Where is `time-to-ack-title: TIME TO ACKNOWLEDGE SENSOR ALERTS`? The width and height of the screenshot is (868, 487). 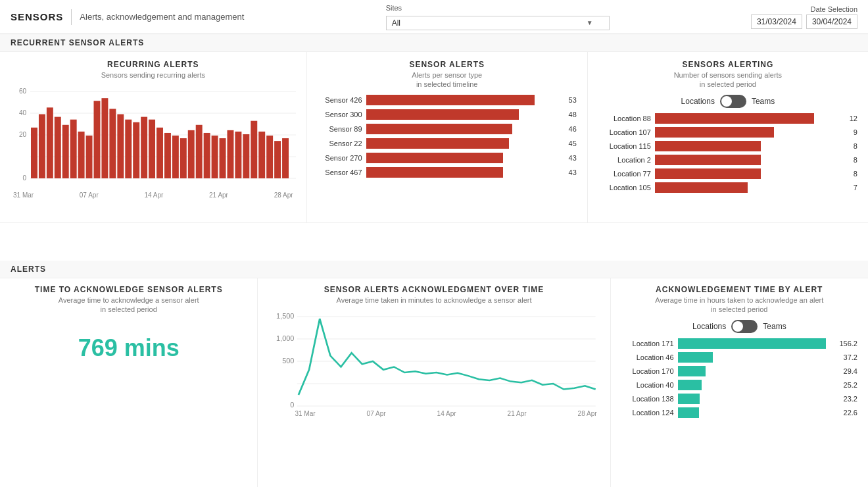
time-to-ack-title: TIME TO ACKNOWLEDGE SENSOR ALERTS is located at coordinates (129, 290).